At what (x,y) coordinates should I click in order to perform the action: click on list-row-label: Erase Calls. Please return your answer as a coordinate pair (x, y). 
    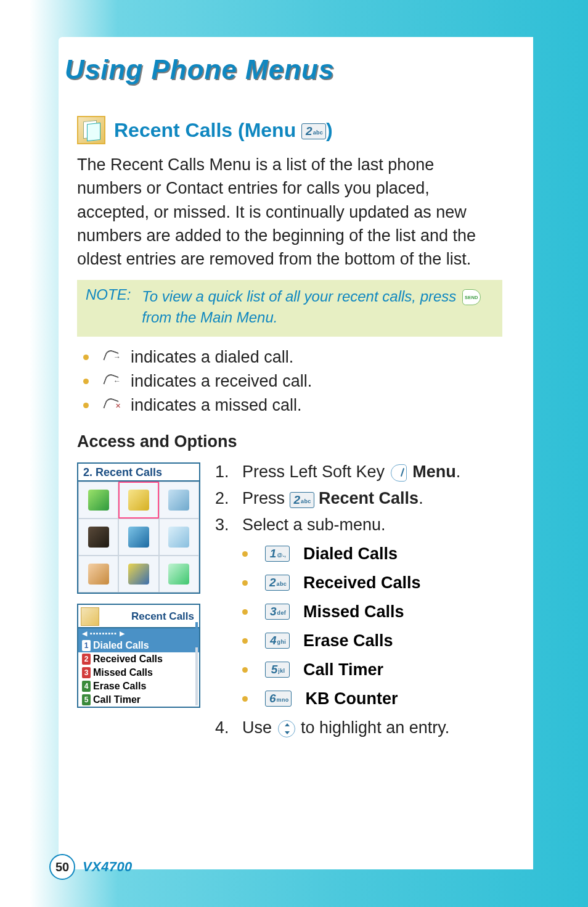
    Looking at the image, I should click on (120, 686).